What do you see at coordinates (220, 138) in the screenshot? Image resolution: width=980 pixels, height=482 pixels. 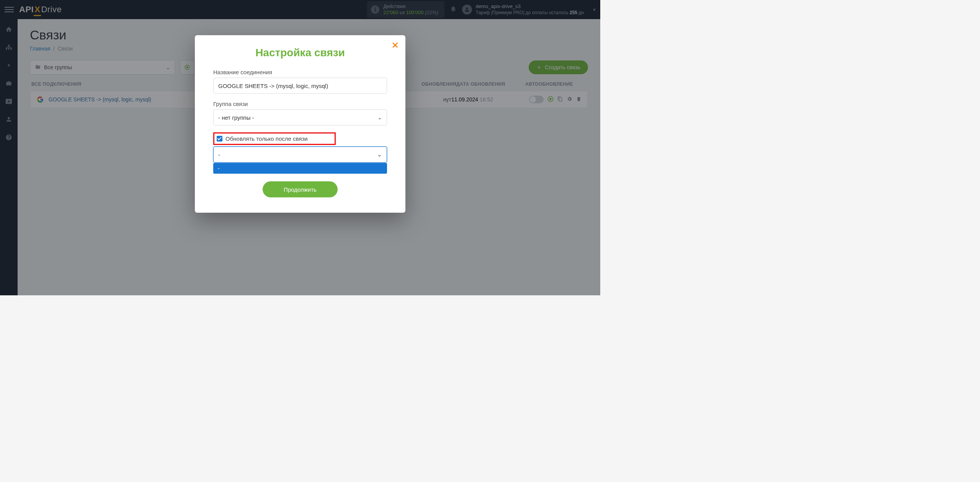 I see `checkbox-checked-icon` at bounding box center [220, 138].